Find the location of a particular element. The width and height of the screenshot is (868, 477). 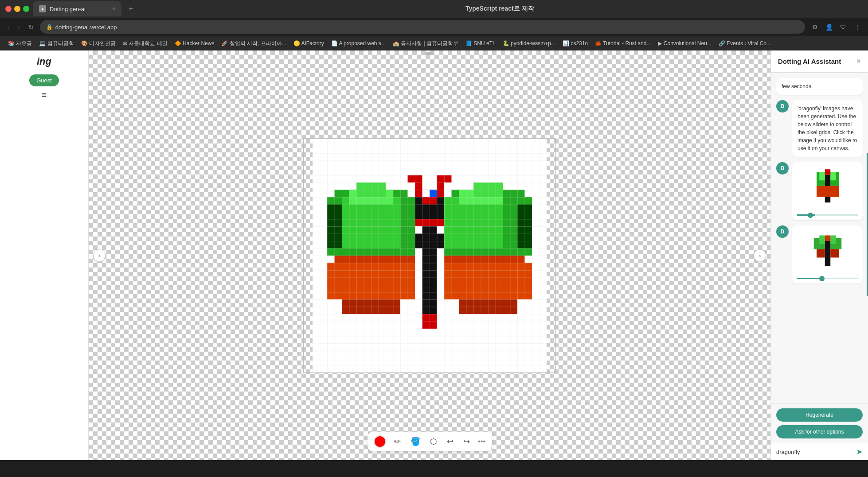

back-button: ‹ is located at coordinates (8, 27).